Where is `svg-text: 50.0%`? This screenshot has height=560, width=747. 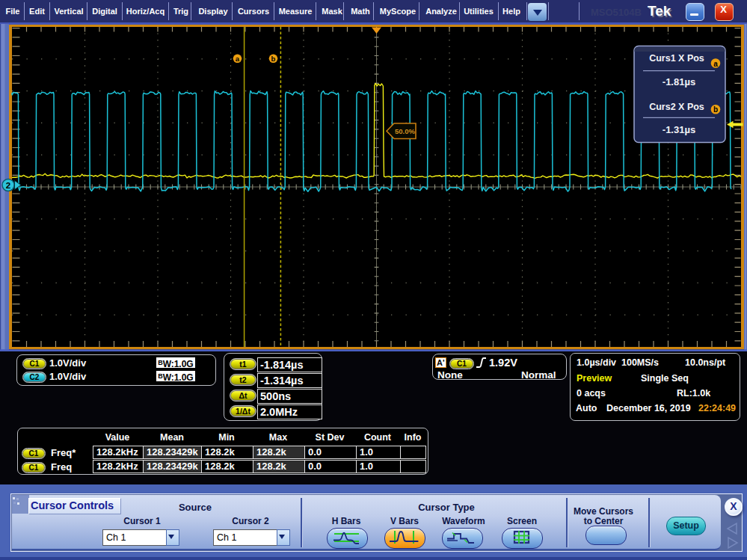 svg-text: 50.0% is located at coordinates (405, 132).